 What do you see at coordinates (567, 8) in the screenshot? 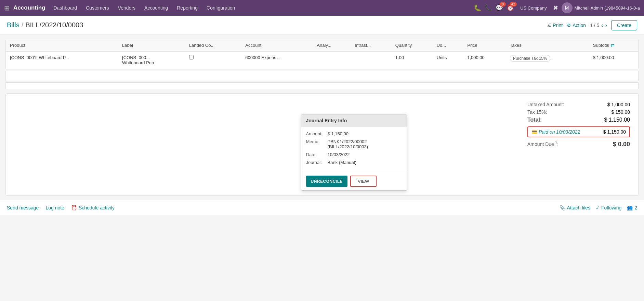
I see `avatar: M` at bounding box center [567, 8].